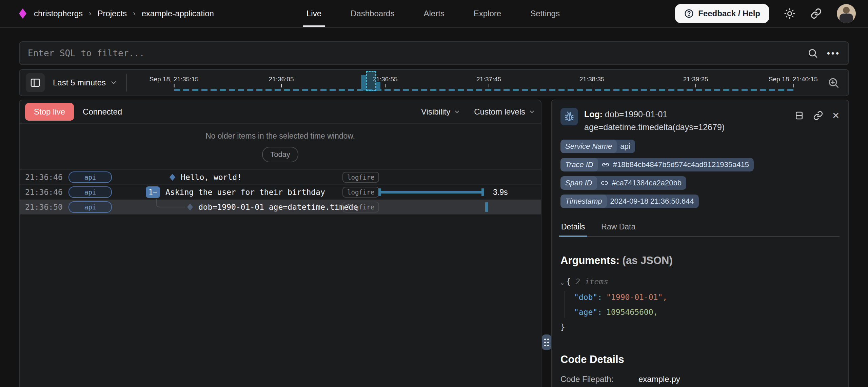 Image resolution: width=868 pixels, height=387 pixels. I want to click on zoom-in-icon, so click(833, 83).